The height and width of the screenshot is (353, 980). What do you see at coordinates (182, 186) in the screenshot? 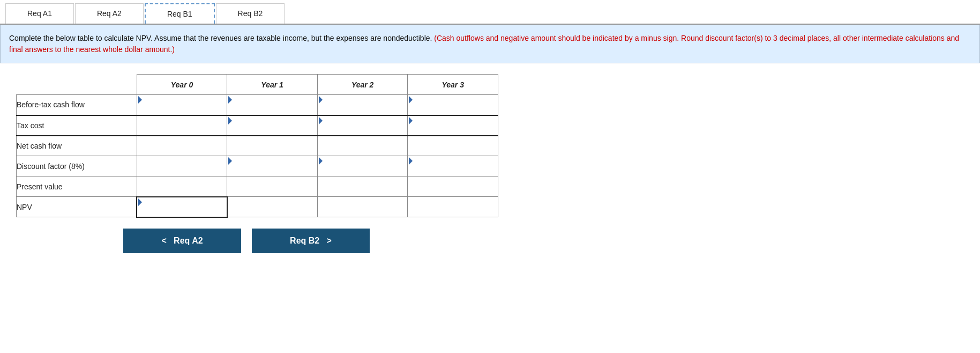
I see `input-pv-y0` at bounding box center [182, 186].